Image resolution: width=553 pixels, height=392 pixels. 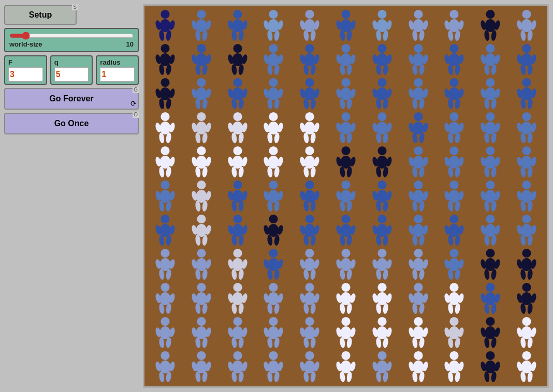 I want to click on go-forever-button: Go Forever, so click(x=71, y=99).